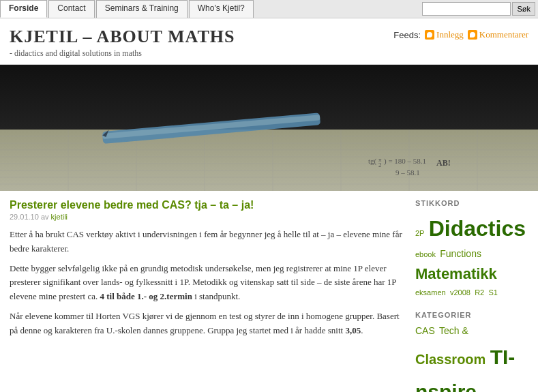 The height and width of the screenshot is (392, 538). What do you see at coordinates (473, 203) in the screenshot?
I see `sidebar-tags-heading: Stikkord` at bounding box center [473, 203].